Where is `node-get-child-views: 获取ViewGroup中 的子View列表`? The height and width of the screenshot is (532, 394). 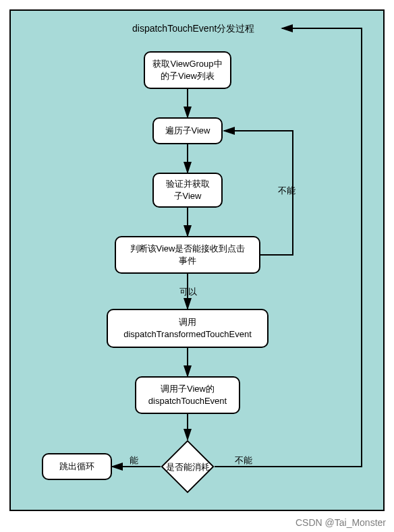
node-get-child-views: 获取ViewGroup中 的子View列表 is located at coordinates (188, 70).